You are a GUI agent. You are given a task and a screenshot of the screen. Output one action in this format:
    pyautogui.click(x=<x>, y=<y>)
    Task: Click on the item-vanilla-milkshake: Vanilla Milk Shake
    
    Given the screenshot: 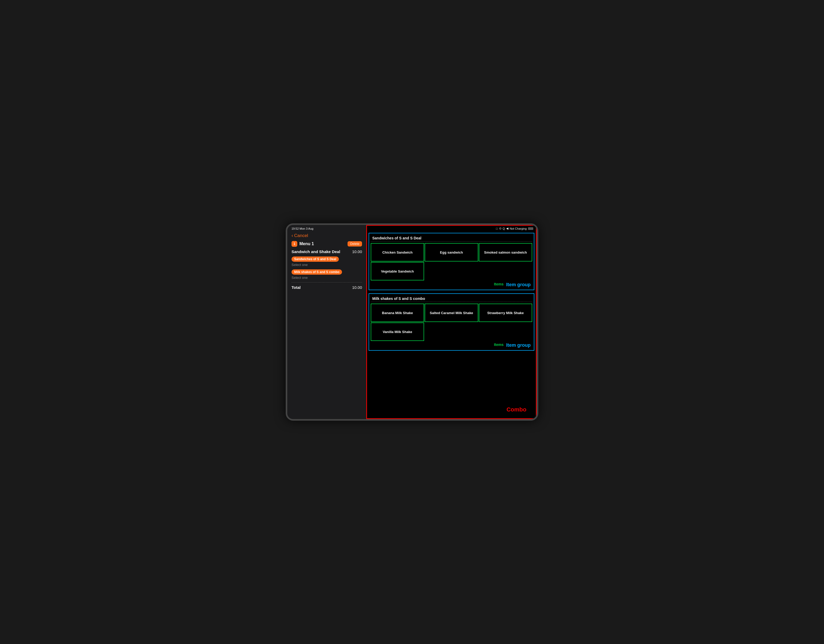 What is the action you would take?
    pyautogui.click(x=398, y=332)
    